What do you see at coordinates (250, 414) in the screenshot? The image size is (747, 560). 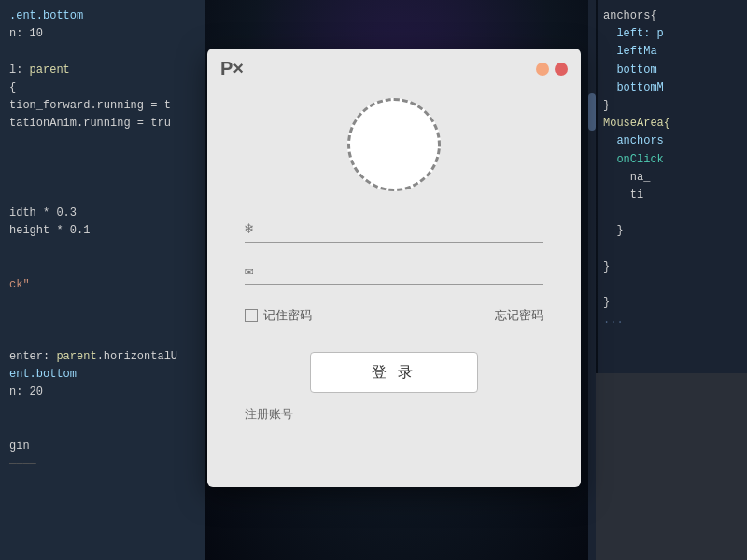 I see `register-link: 注册账号` at bounding box center [250, 414].